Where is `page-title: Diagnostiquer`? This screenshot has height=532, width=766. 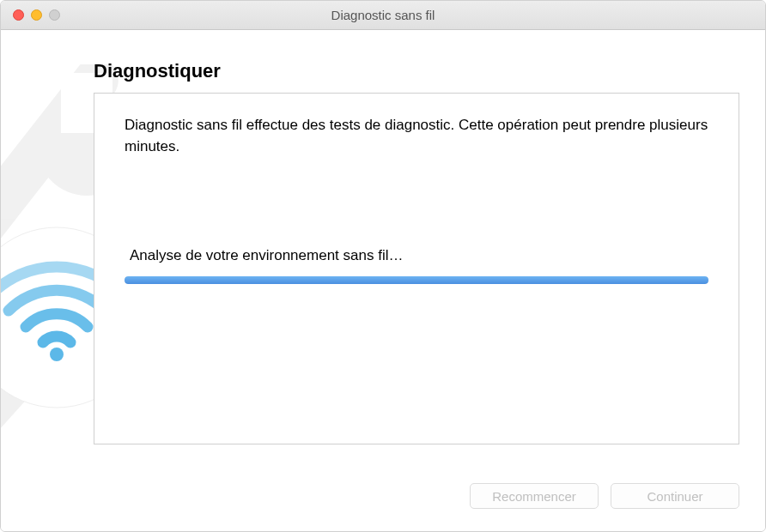
page-title: Diagnostiquer is located at coordinates (416, 71).